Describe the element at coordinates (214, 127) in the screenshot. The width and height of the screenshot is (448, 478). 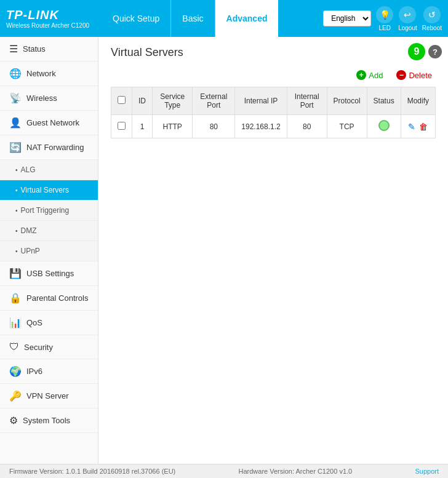
I see `row-external-port: 80` at that location.